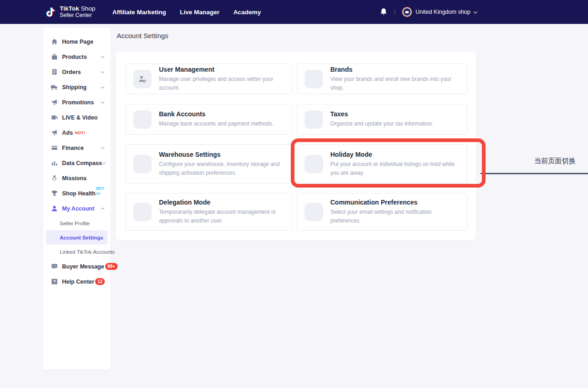 This screenshot has height=388, width=588. I want to click on sidebar-item-label: Data Compass, so click(82, 163).